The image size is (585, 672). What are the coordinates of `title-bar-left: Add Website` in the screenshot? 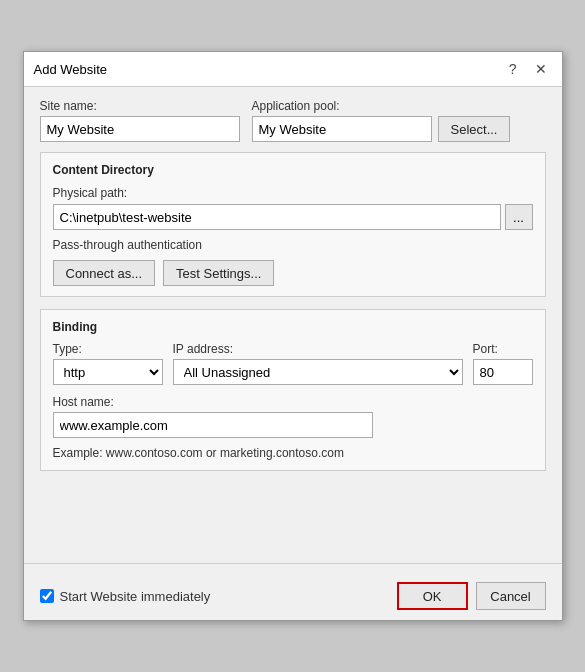 It's located at (70, 70).